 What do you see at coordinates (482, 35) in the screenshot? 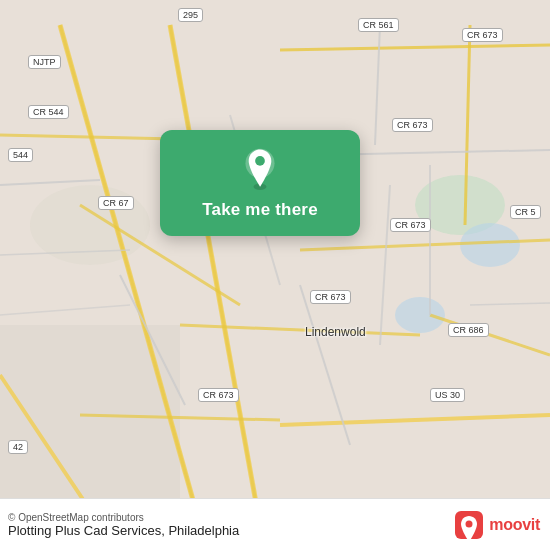
I see `road-label-r4: CR 673` at bounding box center [482, 35].